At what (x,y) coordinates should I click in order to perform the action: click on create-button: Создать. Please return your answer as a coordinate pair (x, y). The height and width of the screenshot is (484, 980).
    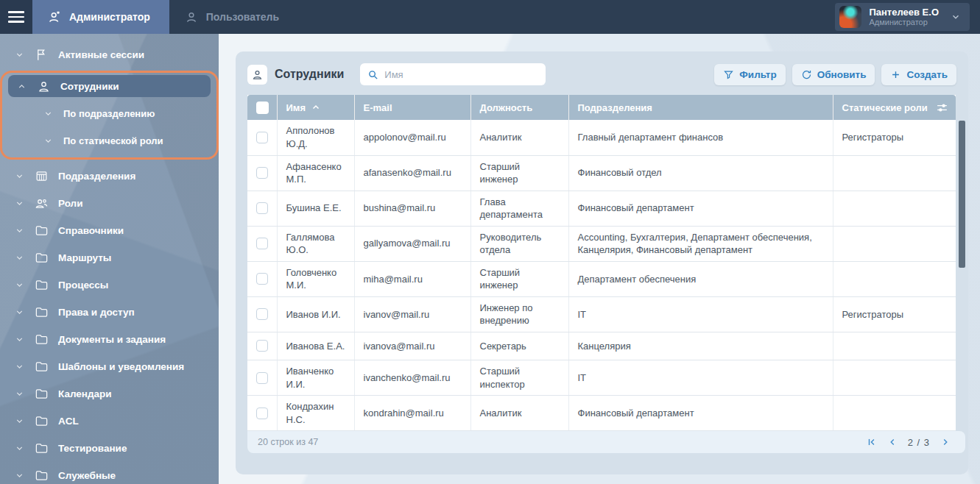
    Looking at the image, I should click on (919, 75).